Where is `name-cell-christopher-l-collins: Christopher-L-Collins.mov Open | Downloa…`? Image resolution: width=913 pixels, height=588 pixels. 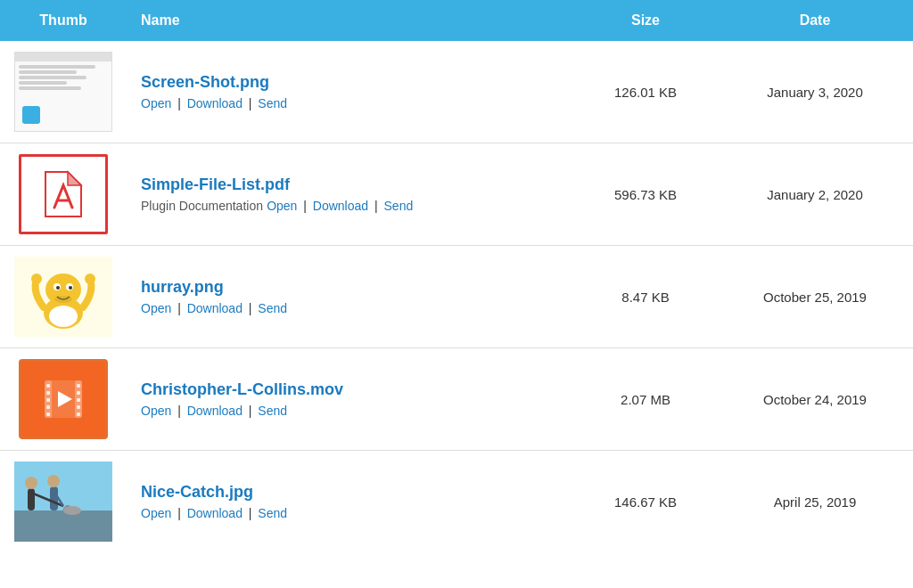 name-cell-christopher-l-collins: Christopher-L-Collins.mov Open | Downloa… is located at coordinates (350, 399).